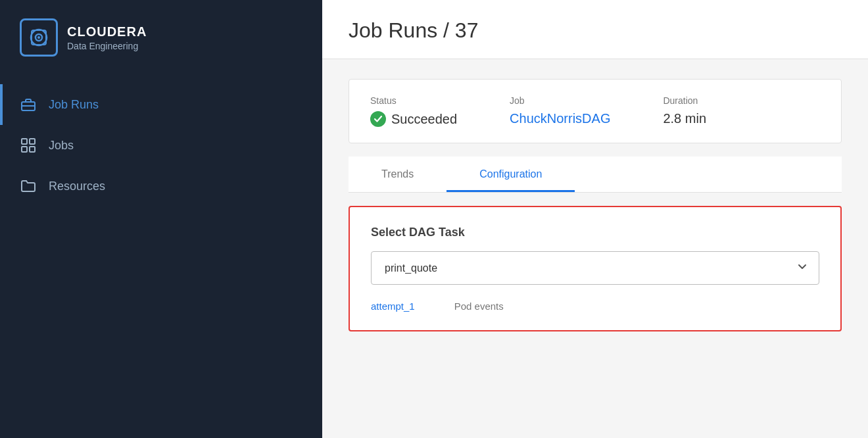 This screenshot has height=438, width=868. I want to click on status-card: Status Succeeded Job ChuckNorrisDAG, so click(595, 111).